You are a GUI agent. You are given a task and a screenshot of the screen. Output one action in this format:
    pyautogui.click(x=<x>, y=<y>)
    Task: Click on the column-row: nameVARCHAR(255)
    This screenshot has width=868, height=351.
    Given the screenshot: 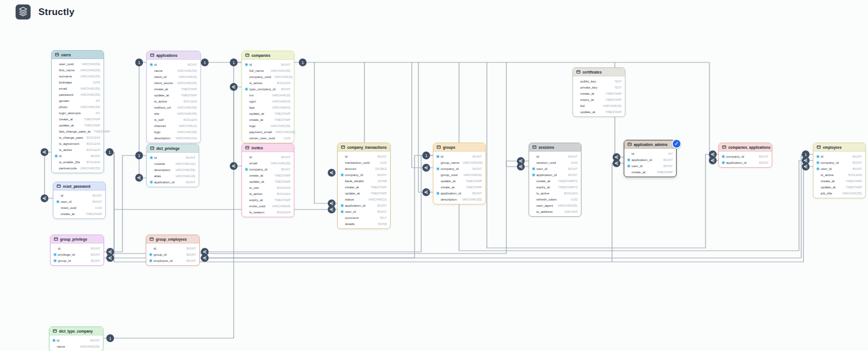 What is the action you would take?
    pyautogui.click(x=76, y=347)
    